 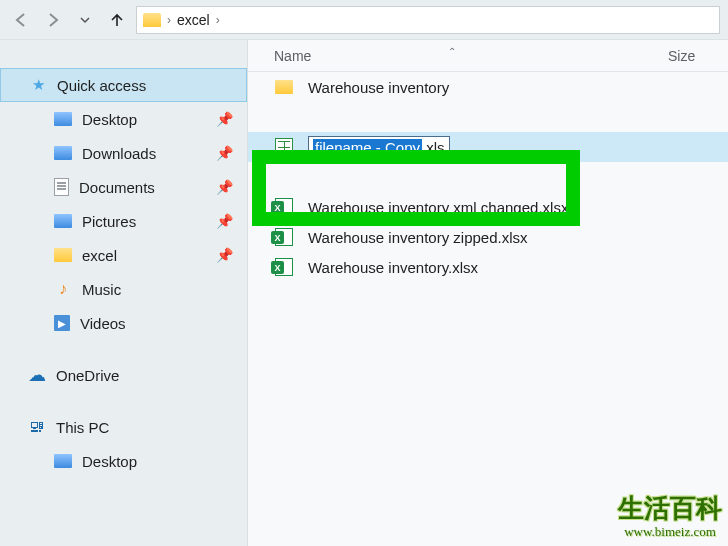 I want to click on sidebar-item-excel: excel 📌, so click(x=124, y=255).